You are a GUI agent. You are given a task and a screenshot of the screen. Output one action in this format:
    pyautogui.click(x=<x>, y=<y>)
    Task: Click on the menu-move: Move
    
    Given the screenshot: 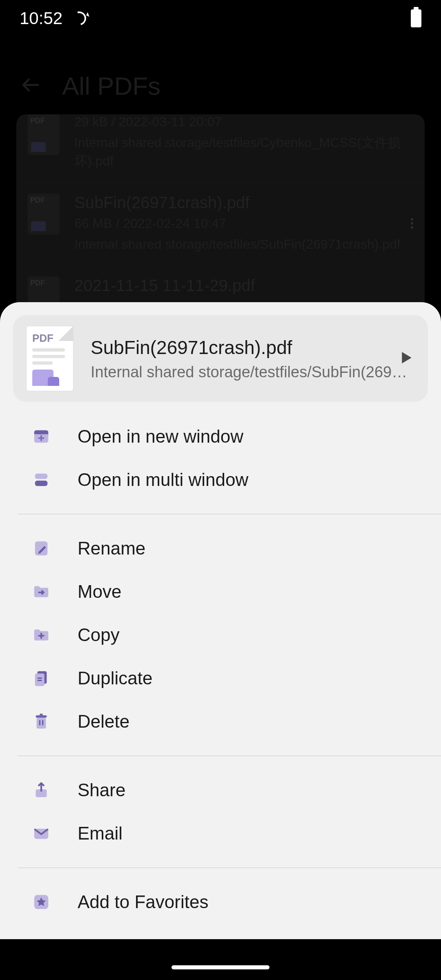 What is the action you would take?
    pyautogui.click(x=220, y=592)
    